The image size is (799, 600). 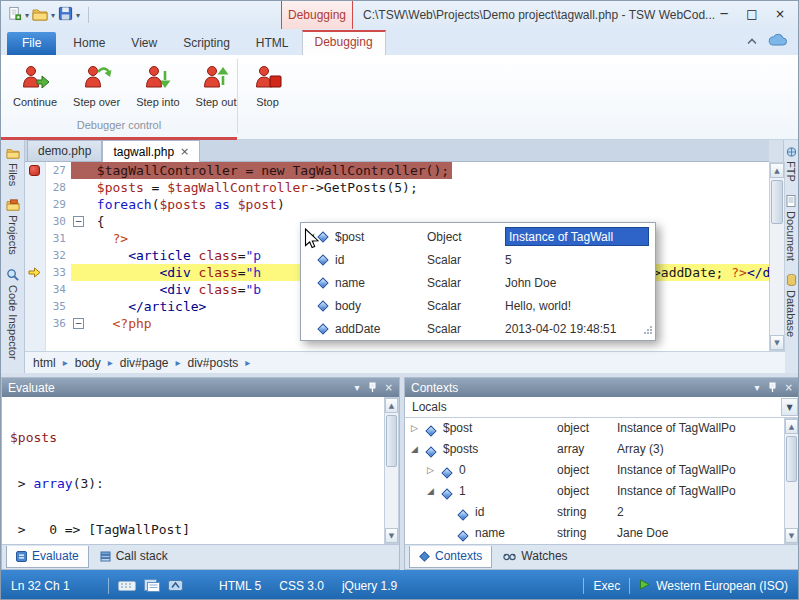 I want to click on tooltip-row: name Scalar John Doe, so click(x=478, y=282).